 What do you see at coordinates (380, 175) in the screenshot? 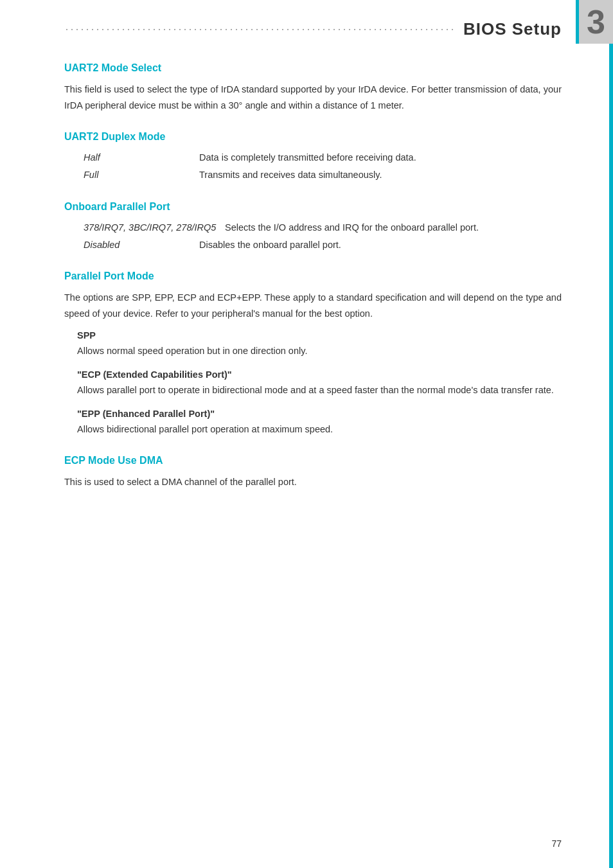
I see `def-desc-full: Transmits and receives data simultaneous…` at bounding box center [380, 175].